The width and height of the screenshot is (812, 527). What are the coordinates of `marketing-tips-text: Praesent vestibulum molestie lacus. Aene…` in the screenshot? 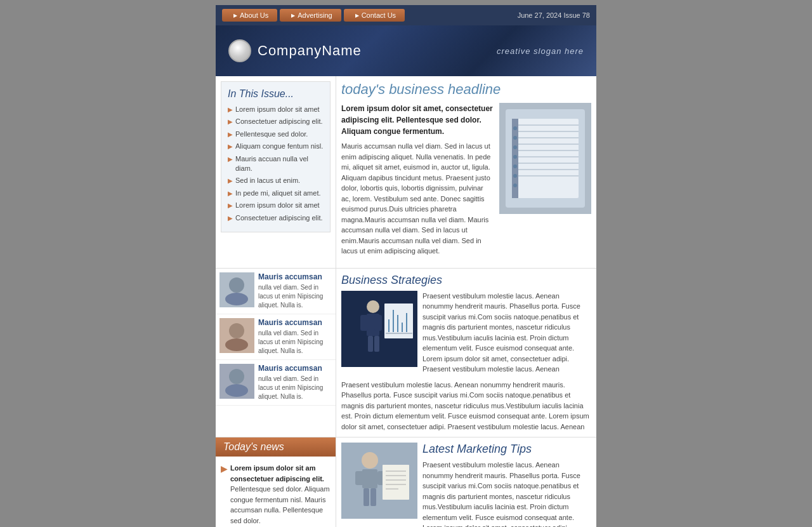 It's located at (507, 493).